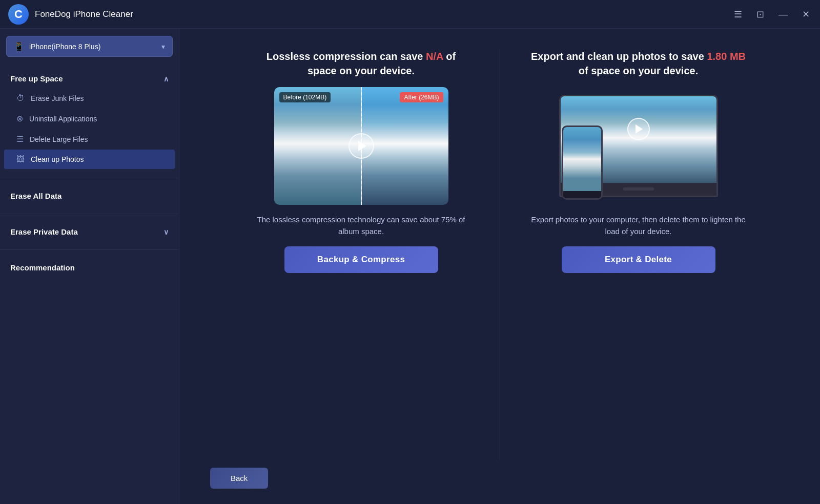 The image size is (820, 504). I want to click on titlebar-left: C FoneDog iPhone Cleaner, so click(71, 14).